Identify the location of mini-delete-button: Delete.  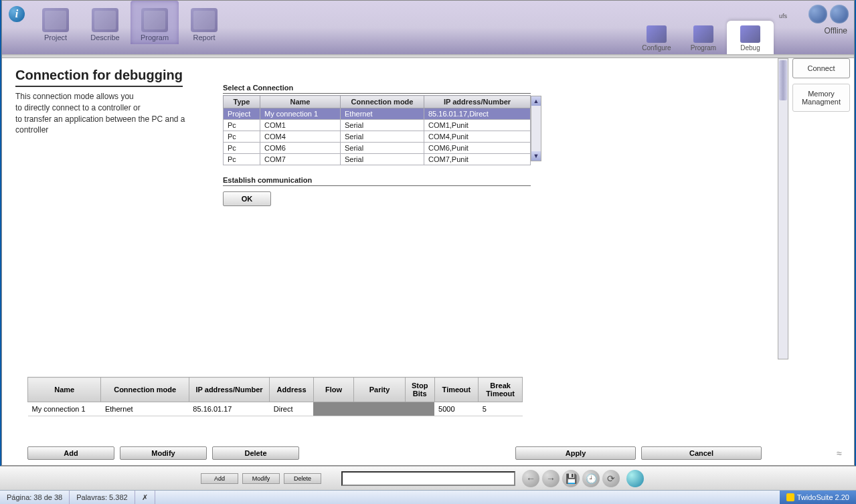
(303, 479).